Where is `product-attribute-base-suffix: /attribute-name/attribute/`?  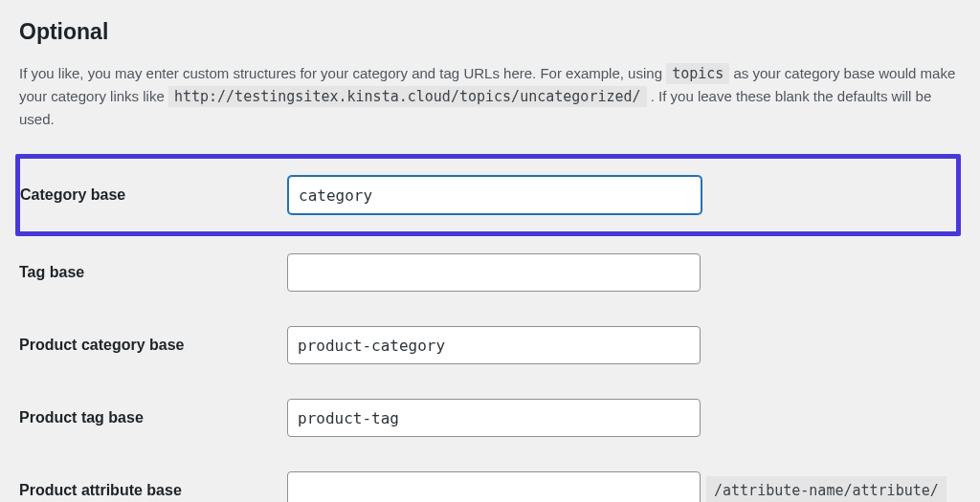
product-attribute-base-suffix: /attribute-name/attribute/ is located at coordinates (827, 490).